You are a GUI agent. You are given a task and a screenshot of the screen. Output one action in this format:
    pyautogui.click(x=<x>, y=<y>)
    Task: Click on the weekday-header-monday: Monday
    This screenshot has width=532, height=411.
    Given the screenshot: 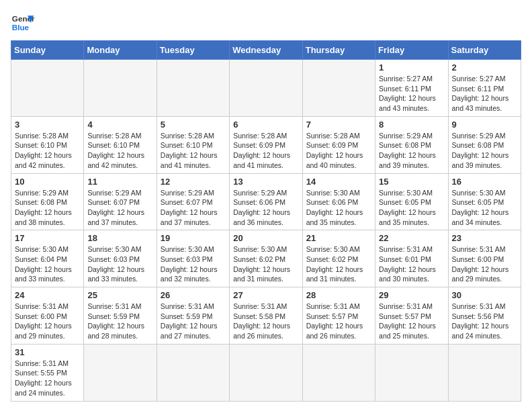 What is the action you would take?
    pyautogui.click(x=120, y=50)
    